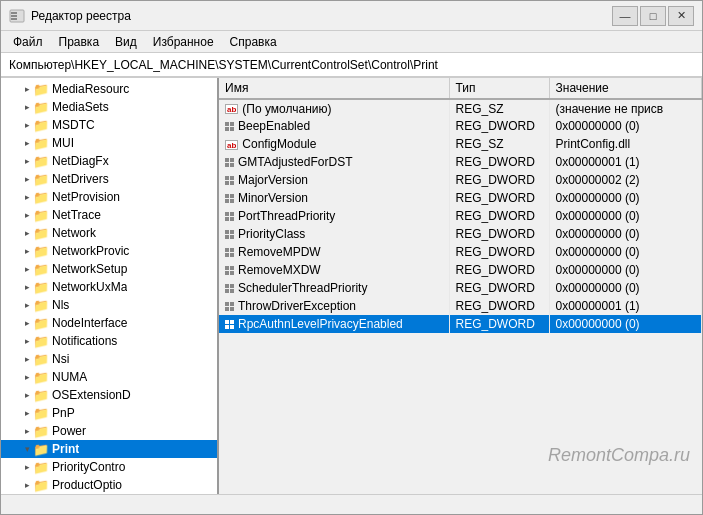 This screenshot has height=515, width=703. What do you see at coordinates (109, 377) in the screenshot?
I see `tree-item: ▸📁NUMA` at bounding box center [109, 377].